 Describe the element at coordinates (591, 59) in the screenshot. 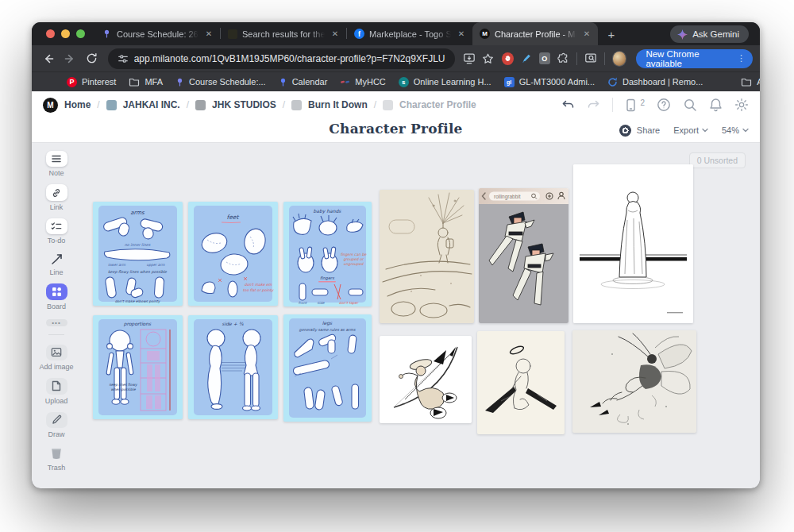

I see `search-tabs-icon` at that location.